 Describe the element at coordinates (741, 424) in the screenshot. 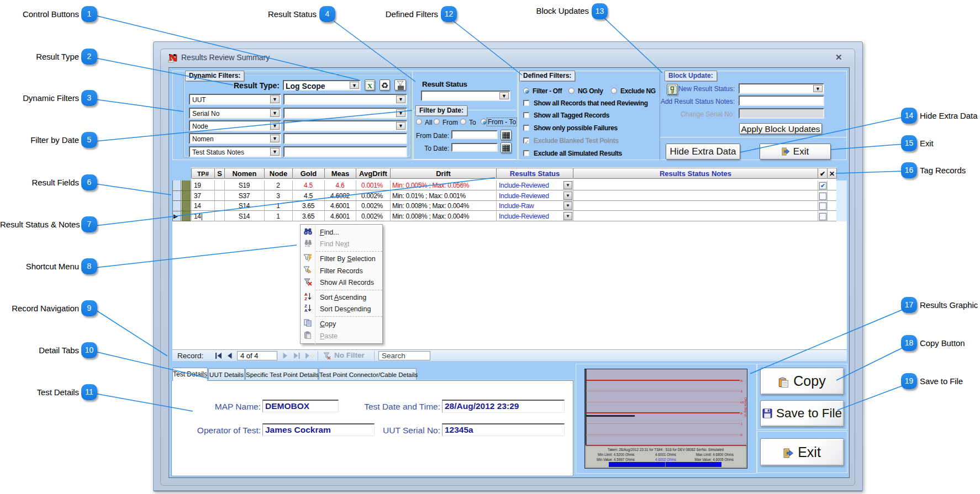

I see `svg-text: 1` at that location.